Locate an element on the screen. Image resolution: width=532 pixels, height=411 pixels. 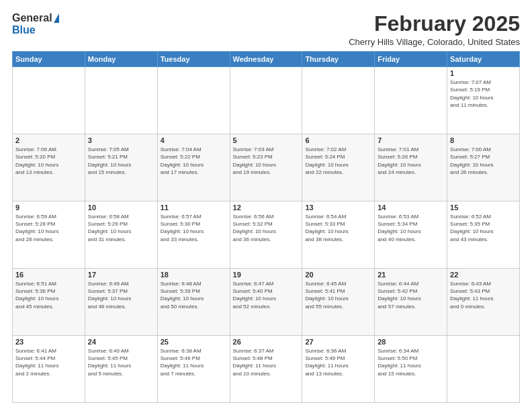
calendar-cell: 9Sunrise: 6:59 AM Sunset: 5:28 PM Daylig… is located at coordinates (49, 235).